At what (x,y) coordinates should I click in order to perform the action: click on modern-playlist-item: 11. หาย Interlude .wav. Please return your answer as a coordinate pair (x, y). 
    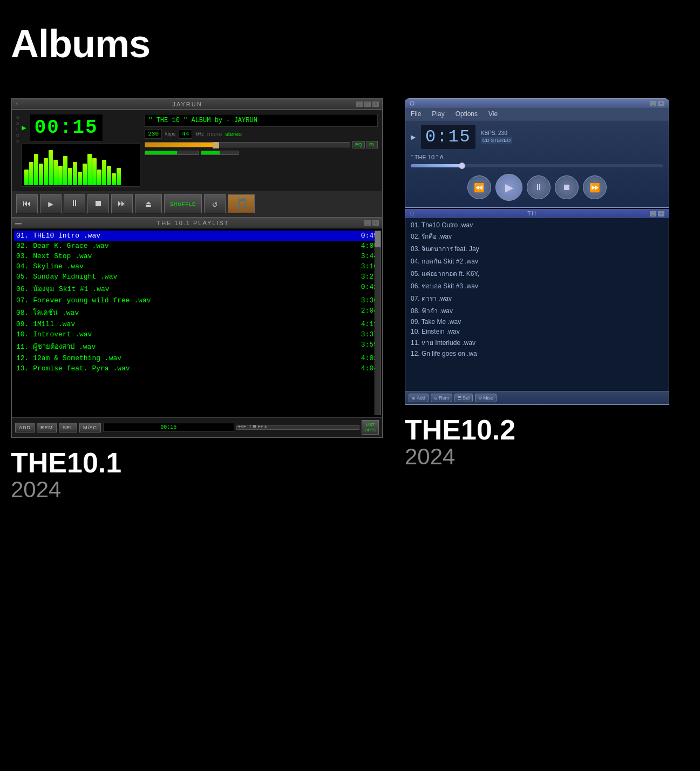
    Looking at the image, I should click on (537, 342).